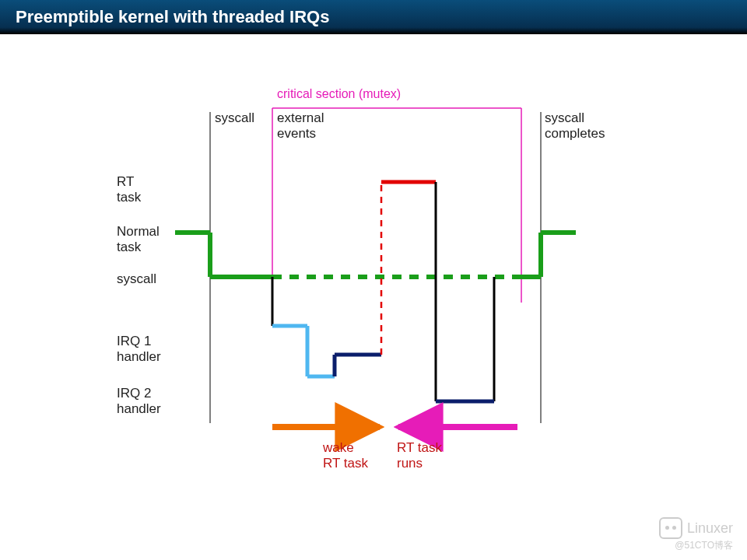 The image size is (747, 560). Describe the element at coordinates (303, 352) in the screenshot. I see `irq-tophalf` at that location.